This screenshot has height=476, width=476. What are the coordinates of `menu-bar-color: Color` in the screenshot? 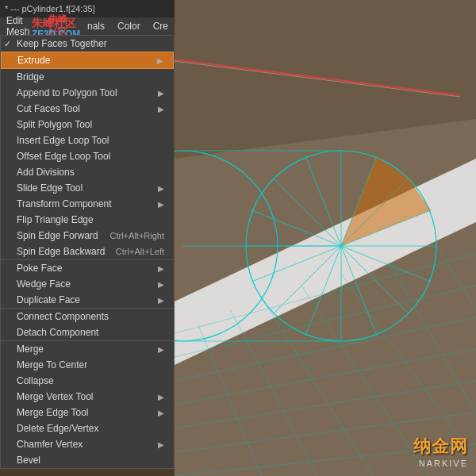 It's located at (129, 26).